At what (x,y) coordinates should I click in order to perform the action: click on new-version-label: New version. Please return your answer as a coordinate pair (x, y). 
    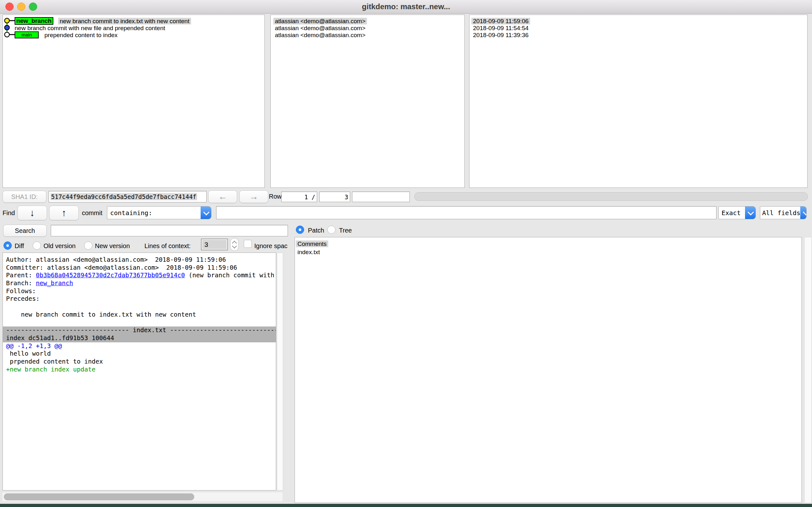
    Looking at the image, I should click on (112, 246).